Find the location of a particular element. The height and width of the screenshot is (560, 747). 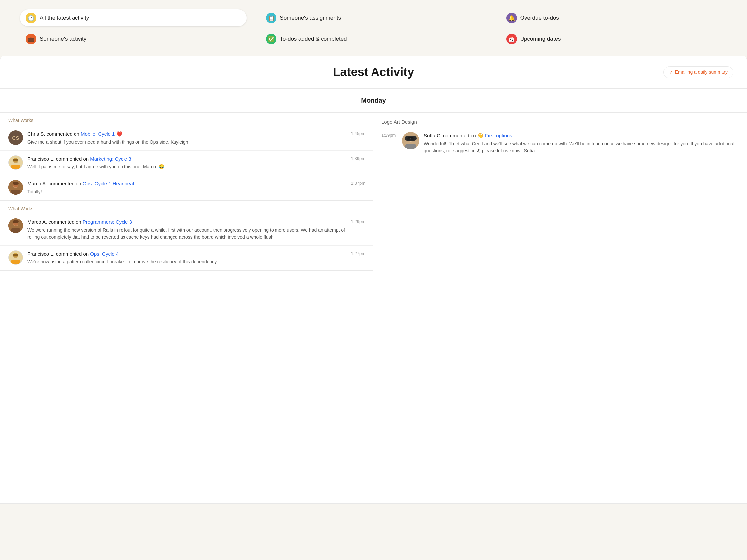

activity-text-francisco-1: Well it pains me to say, but I agree wit… is located at coordinates (187, 167).